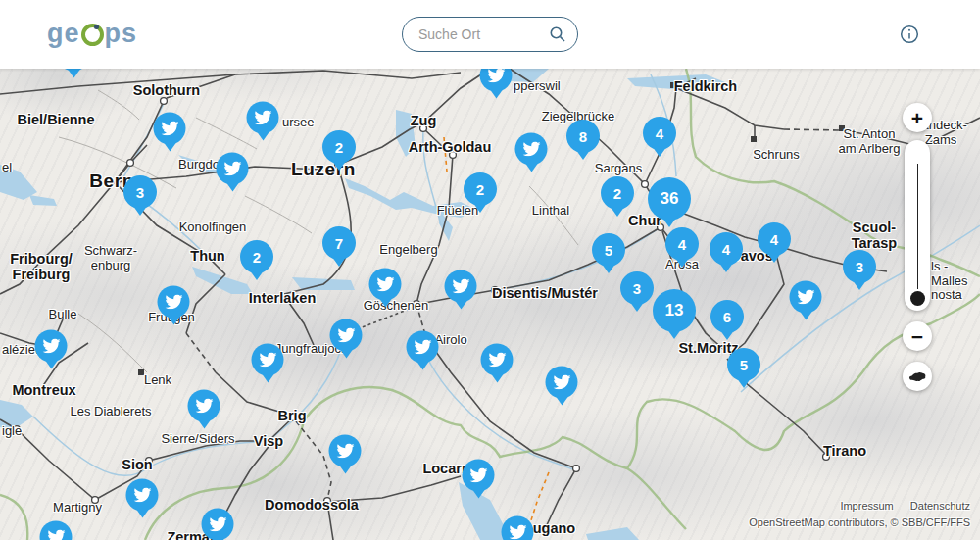  Describe the element at coordinates (917, 118) in the screenshot. I see `zoom-in-glyph: +` at that location.